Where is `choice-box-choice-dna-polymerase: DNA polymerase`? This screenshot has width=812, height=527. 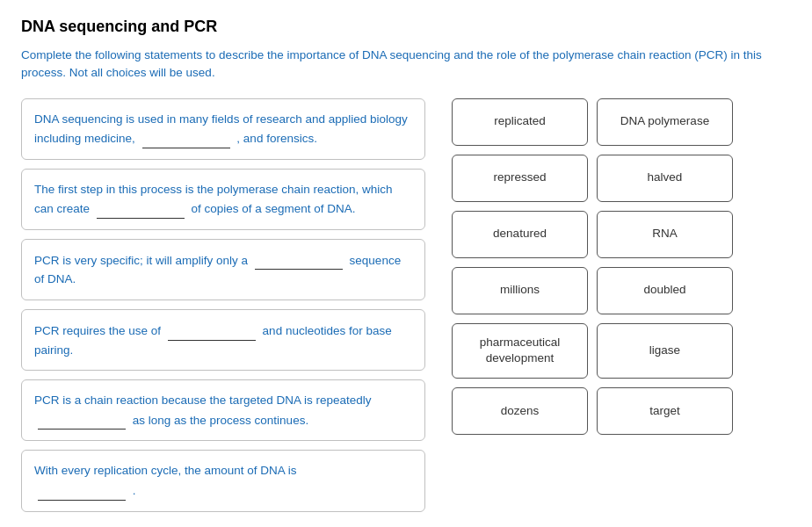 choice-box-choice-dna-polymerase: DNA polymerase is located at coordinates (664, 122).